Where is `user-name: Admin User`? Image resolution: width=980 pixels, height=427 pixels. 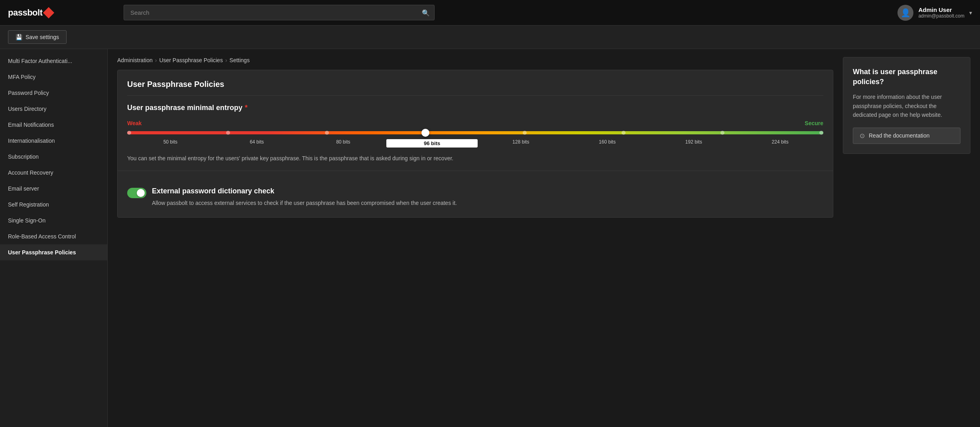
user-name: Admin User is located at coordinates (941, 10).